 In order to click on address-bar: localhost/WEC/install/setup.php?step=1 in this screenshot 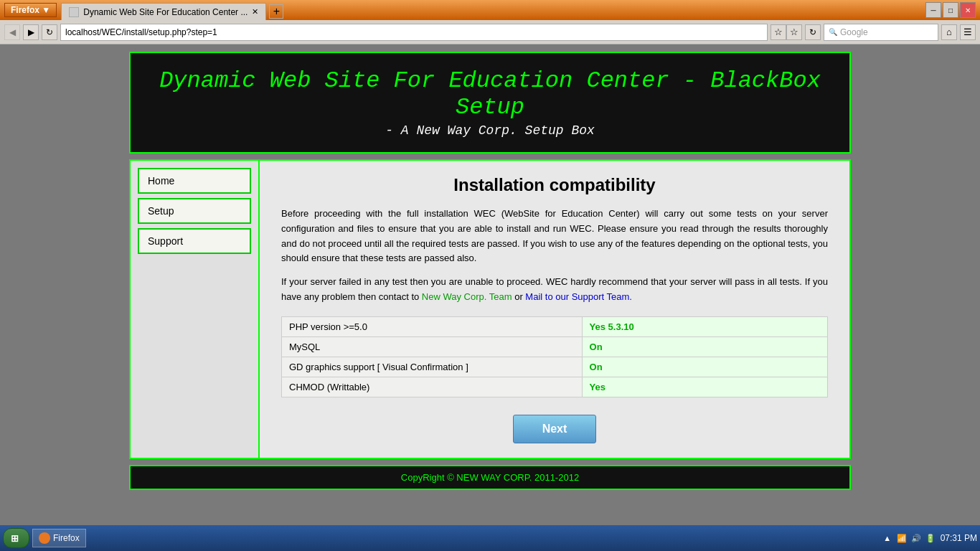, I will do `click(414, 32)`.